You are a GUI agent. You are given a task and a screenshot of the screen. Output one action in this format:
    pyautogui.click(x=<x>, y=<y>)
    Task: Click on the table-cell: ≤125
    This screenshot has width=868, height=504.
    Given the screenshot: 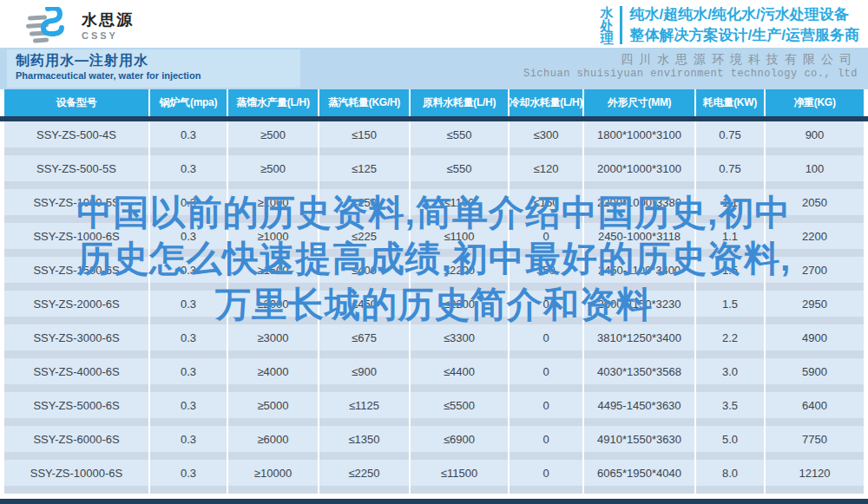 What is the action you would take?
    pyautogui.click(x=365, y=168)
    